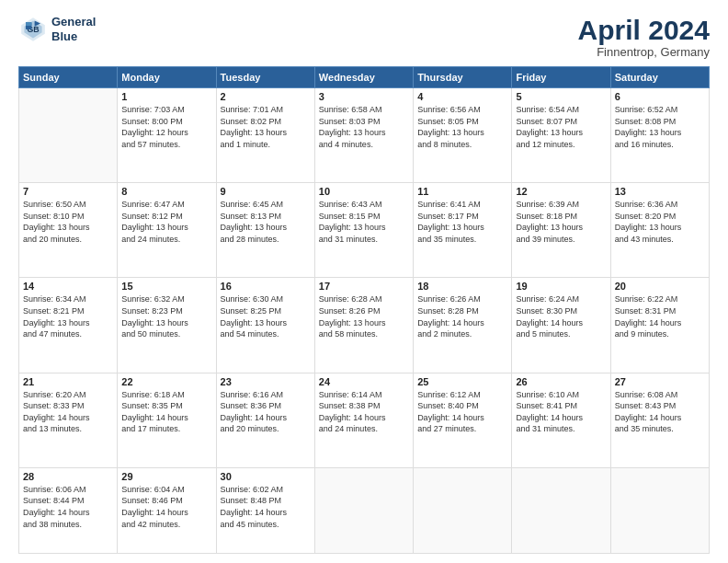 The height and width of the screenshot is (563, 728). What do you see at coordinates (167, 230) in the screenshot?
I see `day-cell: 8Sunrise: 6:47 AM Sunset: 8:12 PM Daylig…` at bounding box center [167, 230].